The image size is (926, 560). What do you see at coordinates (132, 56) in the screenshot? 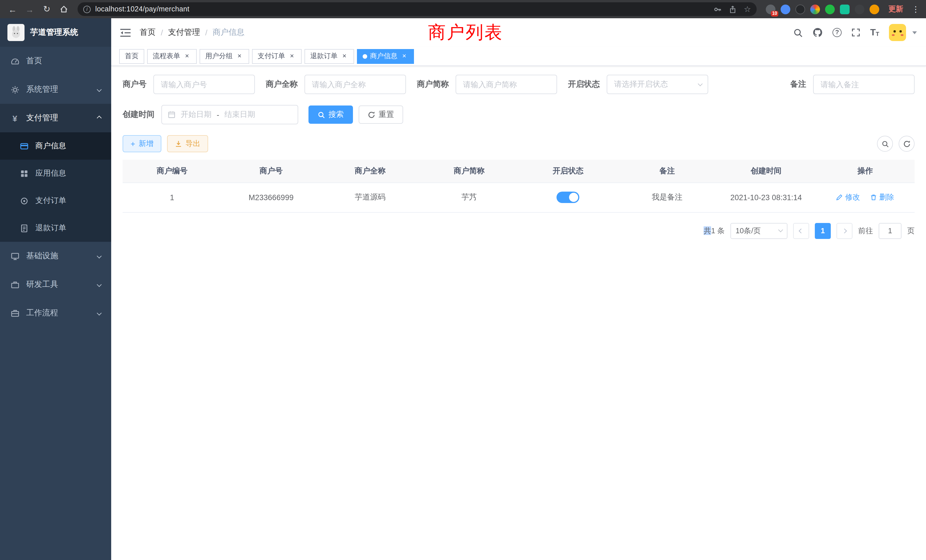
I see `tab-home: 首页` at bounding box center [132, 56].